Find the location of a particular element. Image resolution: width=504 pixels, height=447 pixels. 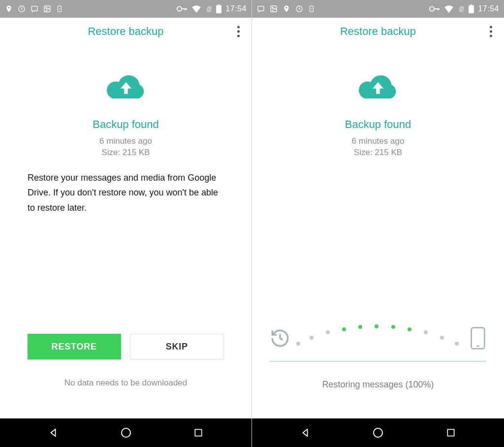

skip-button: SKIP is located at coordinates (177, 347).